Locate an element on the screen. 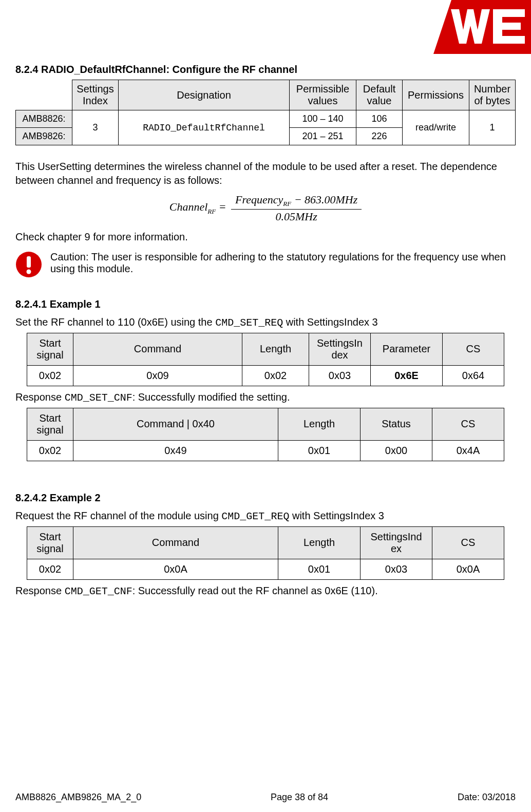 The image size is (531, 812). ex2-response-text: Response CMD_GET_CNF: Successfully read … is located at coordinates (266, 591).